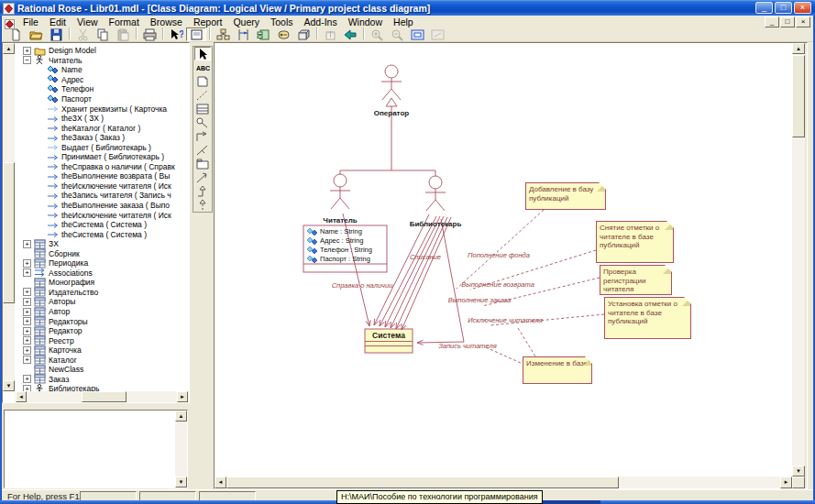 This screenshot has height=504, width=815. What do you see at coordinates (103, 302) in the screenshot?
I see `tree-item-26: +Авторы` at bounding box center [103, 302].